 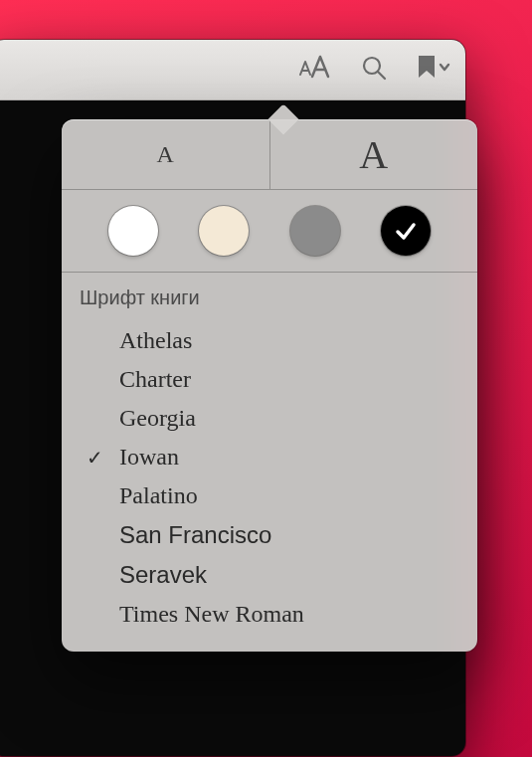 I want to click on appearance-button, so click(x=314, y=70).